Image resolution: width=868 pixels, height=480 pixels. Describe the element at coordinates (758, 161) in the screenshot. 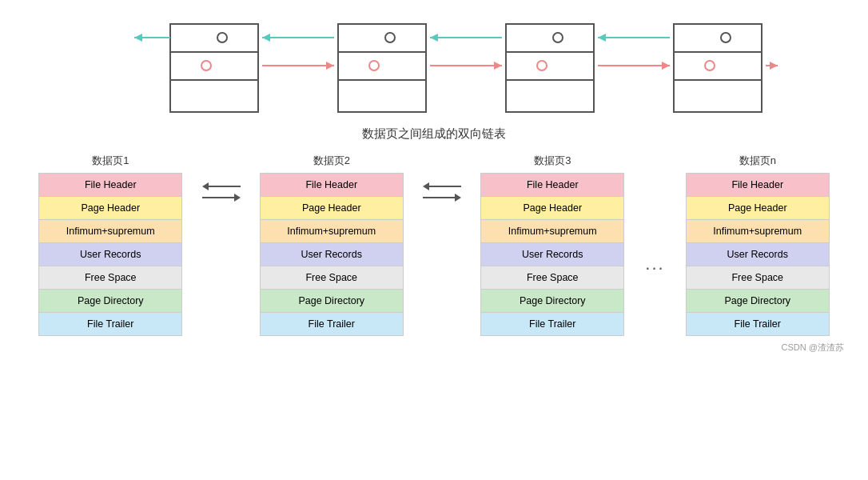

I see `page-label-4: 数据页n` at that location.